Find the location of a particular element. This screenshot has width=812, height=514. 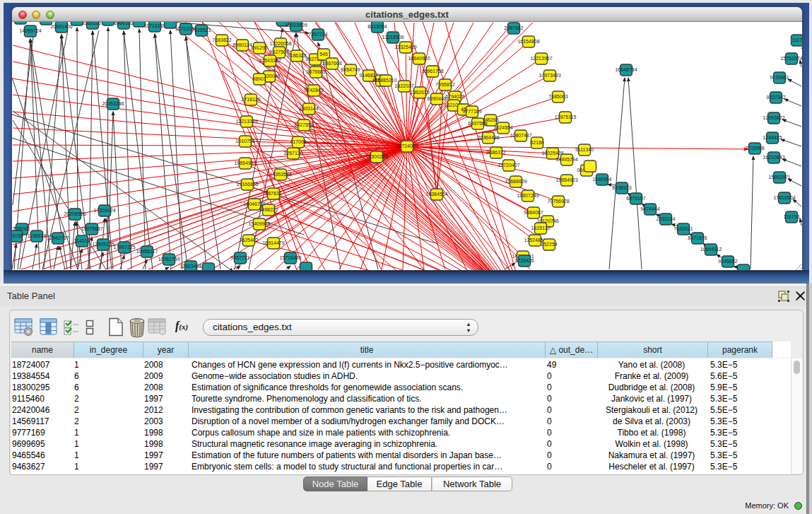

svg-text: 15751074 is located at coordinates (792, 58).